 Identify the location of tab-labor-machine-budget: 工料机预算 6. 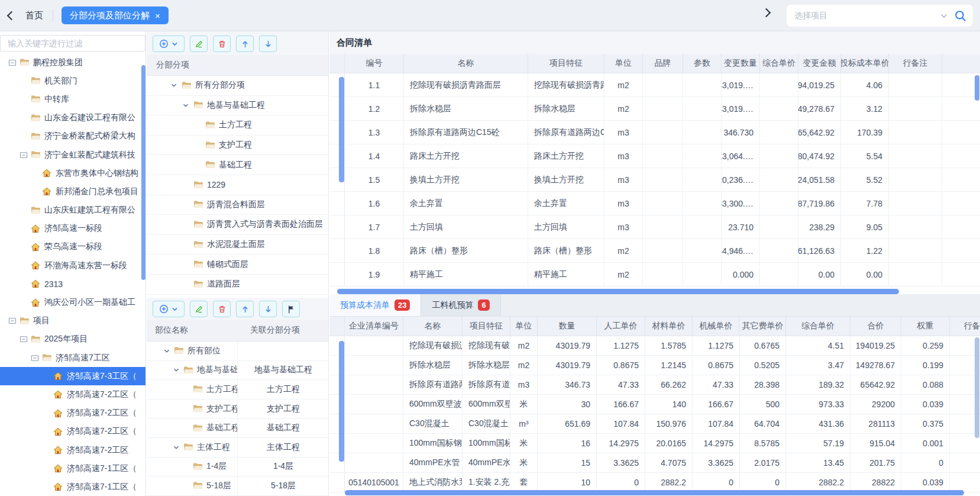
(461, 305).